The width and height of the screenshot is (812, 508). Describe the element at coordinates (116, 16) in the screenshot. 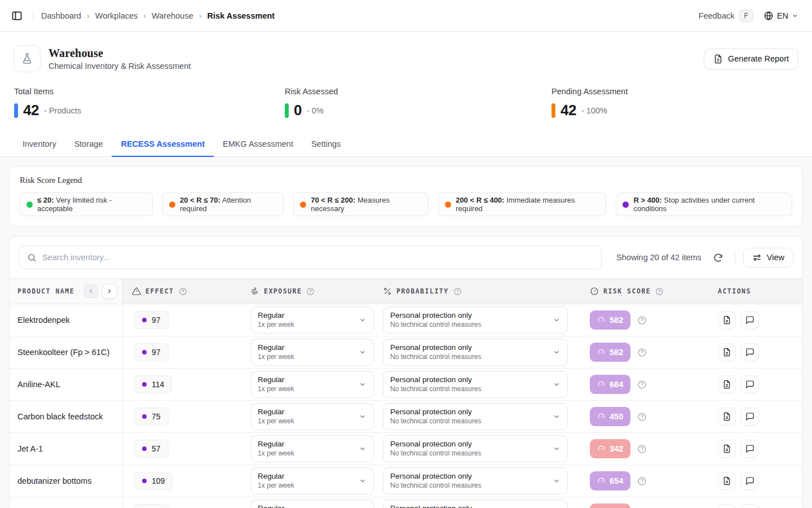

I see `breadcrumb-workplaces: Workplaces` at that location.